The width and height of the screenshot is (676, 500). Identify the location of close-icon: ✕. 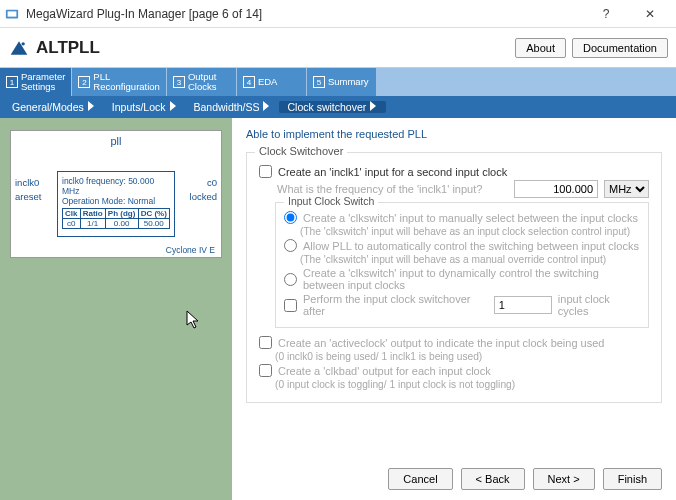
(650, 14).